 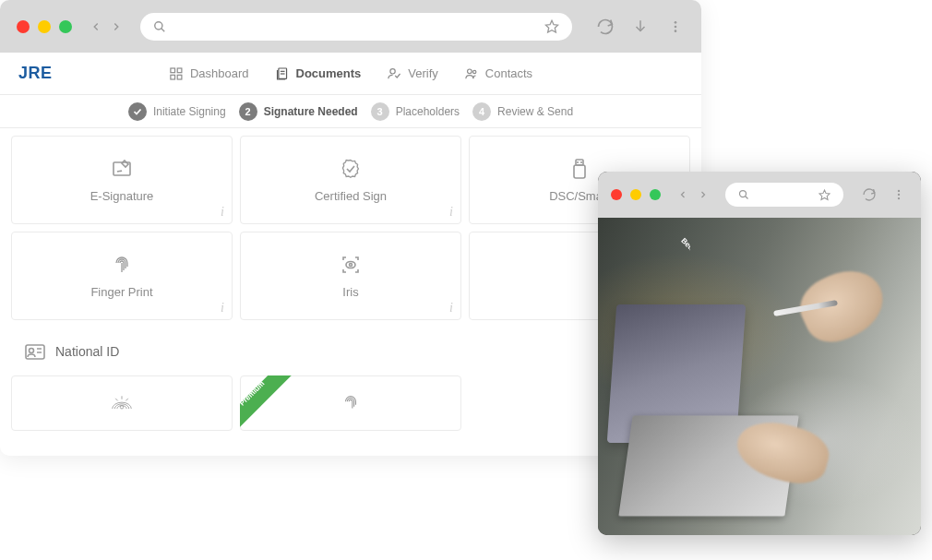 I want to click on browser-chrome, so click(x=351, y=26).